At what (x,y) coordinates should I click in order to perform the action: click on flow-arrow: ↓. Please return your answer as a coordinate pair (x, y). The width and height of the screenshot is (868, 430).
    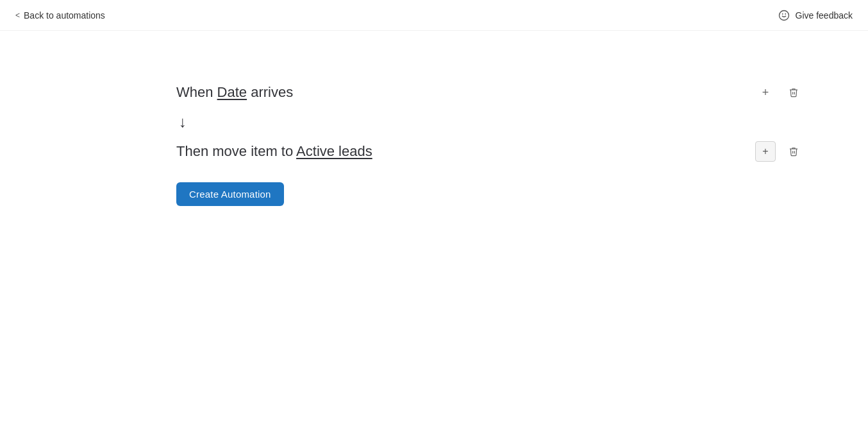
    Looking at the image, I should click on (522, 122).